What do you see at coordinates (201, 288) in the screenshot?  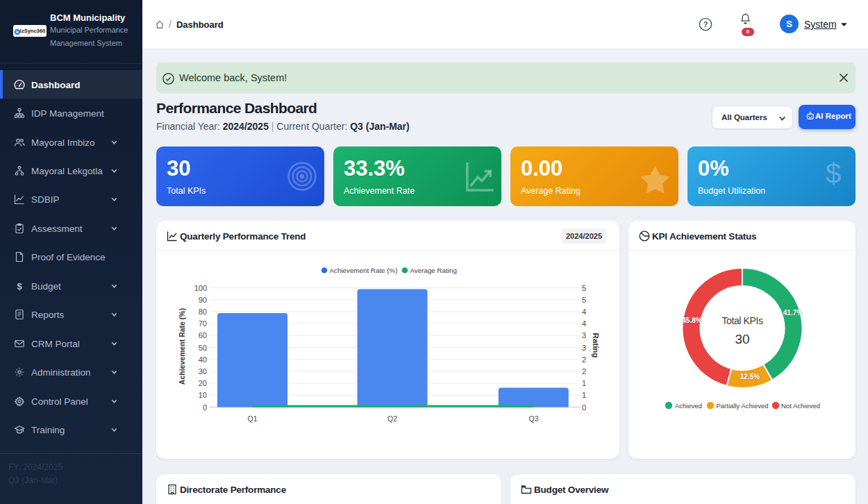 I see `svg-text: 100` at bounding box center [201, 288].